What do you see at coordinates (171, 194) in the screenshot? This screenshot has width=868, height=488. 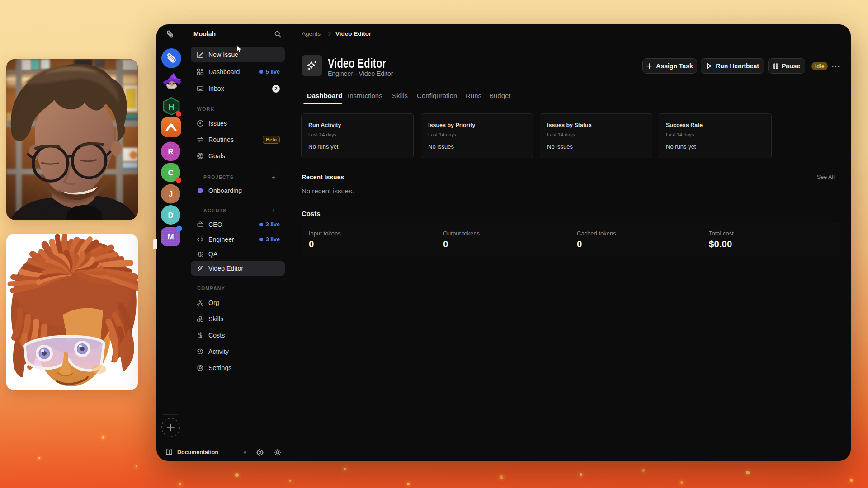 I see `svg-text: J` at bounding box center [171, 194].